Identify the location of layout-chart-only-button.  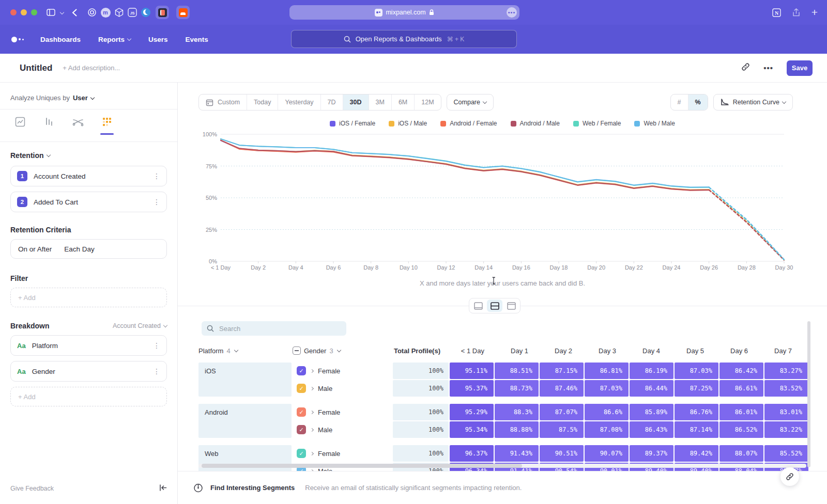
(478, 306).